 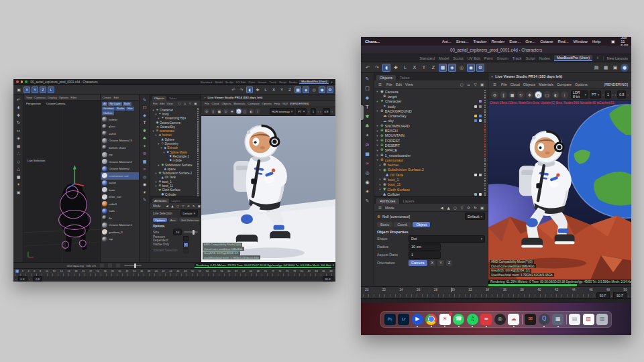 I want to click on refresh-icon: ↻, so click(x=475, y=208).